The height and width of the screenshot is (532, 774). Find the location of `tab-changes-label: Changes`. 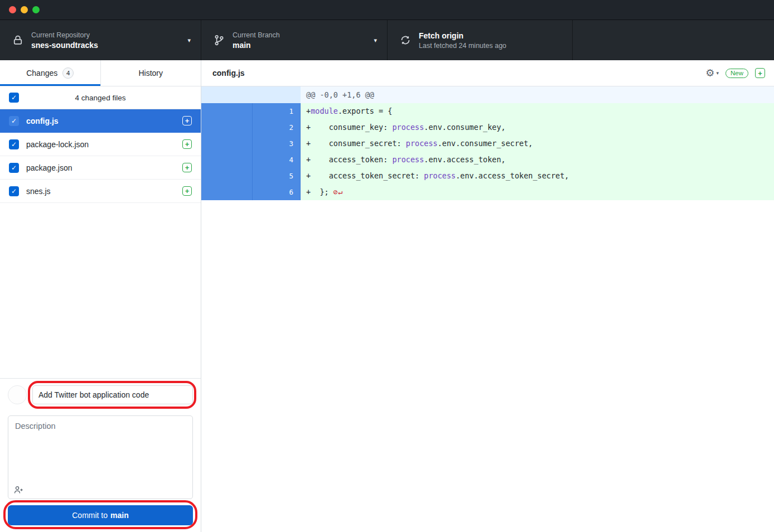

tab-changes-label: Changes is located at coordinates (42, 73).